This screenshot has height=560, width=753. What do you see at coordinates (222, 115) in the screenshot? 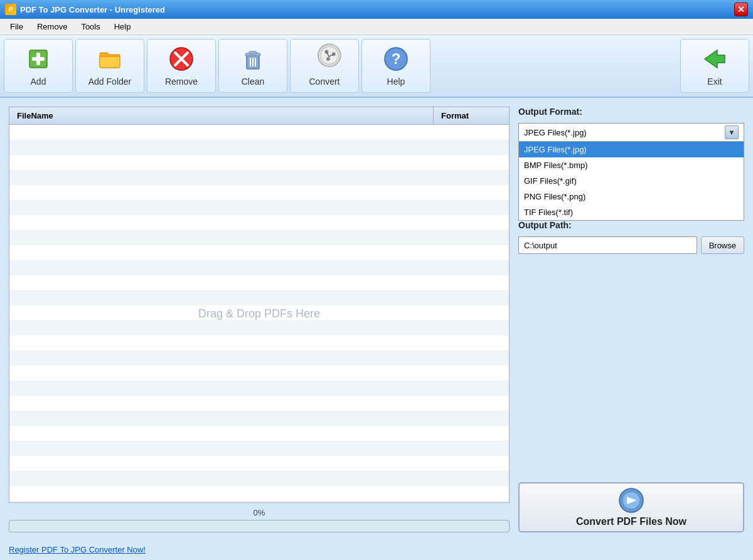
I see `col-filename-header: FileName` at bounding box center [222, 115].